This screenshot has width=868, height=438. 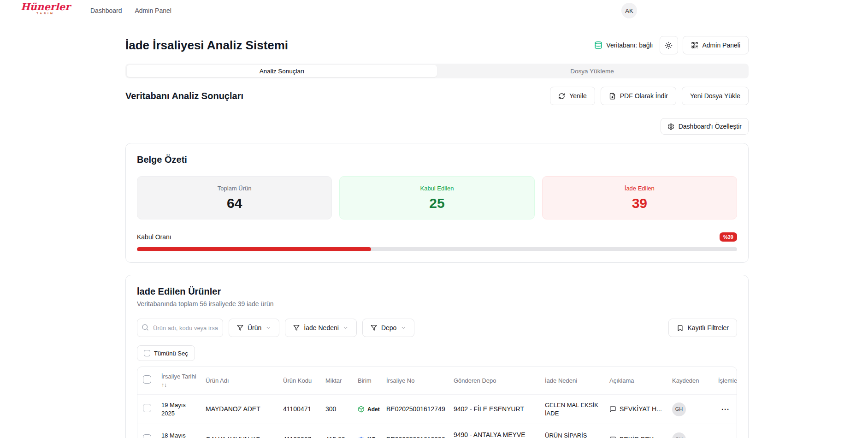 I want to click on pdf-download-button: PDF Olarak İndir, so click(x=638, y=96).